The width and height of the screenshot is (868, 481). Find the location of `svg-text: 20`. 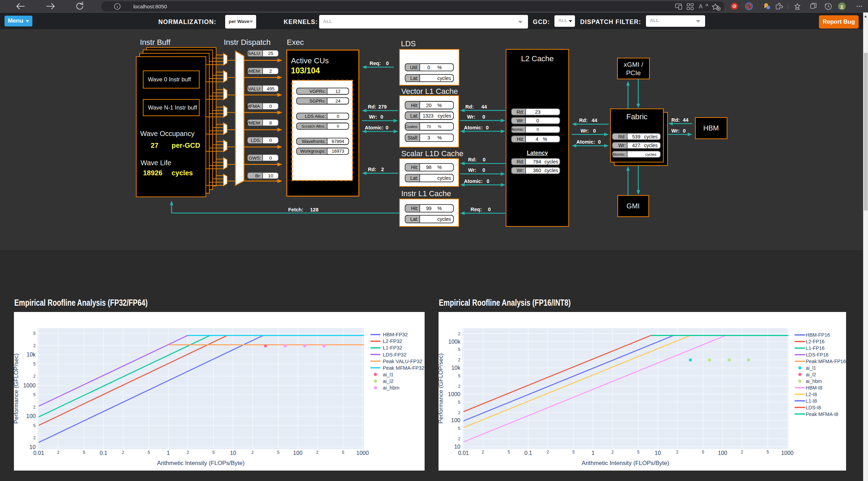

svg-text: 20 is located at coordinates (429, 105).